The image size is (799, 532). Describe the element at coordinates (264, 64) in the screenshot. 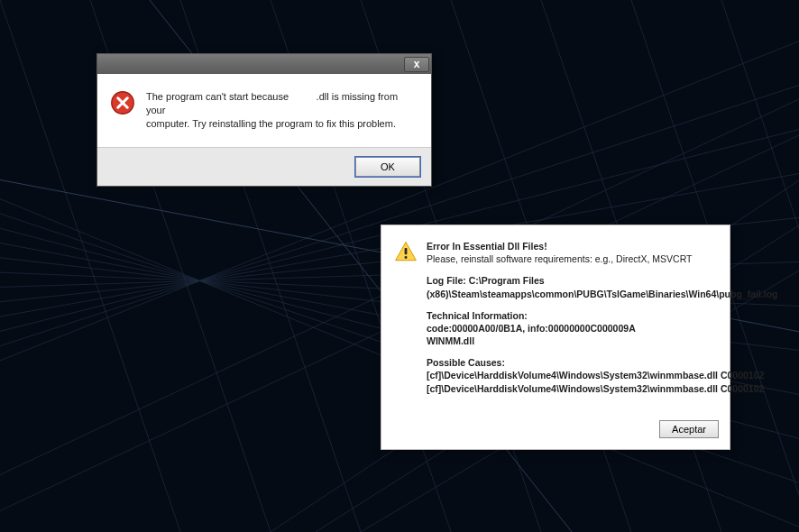

I see `dialog1-titlebar: x` at that location.